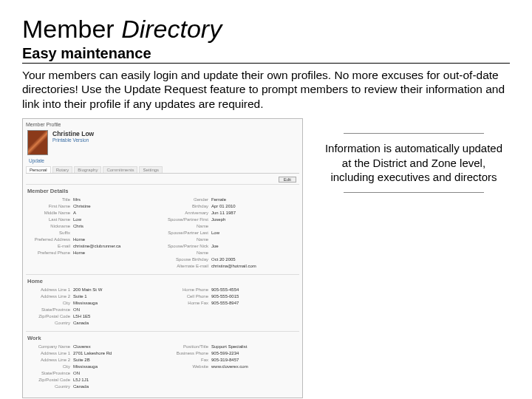 This screenshot has width=532, height=399. I want to click on rule-bottom, so click(414, 192).